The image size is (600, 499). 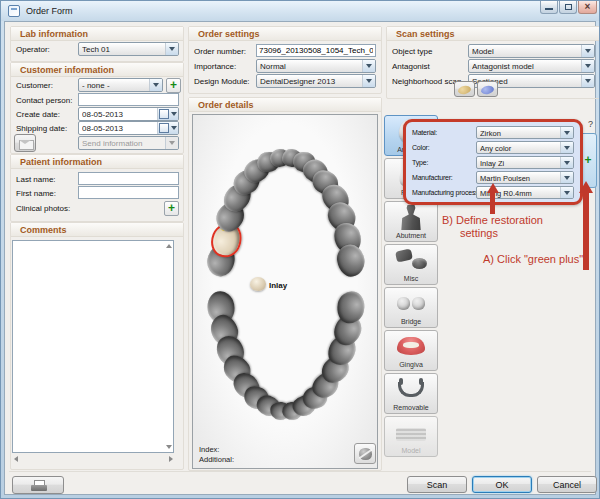 What do you see at coordinates (520, 178) in the screenshot?
I see `manufacturer-value: Martin Poulsen` at bounding box center [520, 178].